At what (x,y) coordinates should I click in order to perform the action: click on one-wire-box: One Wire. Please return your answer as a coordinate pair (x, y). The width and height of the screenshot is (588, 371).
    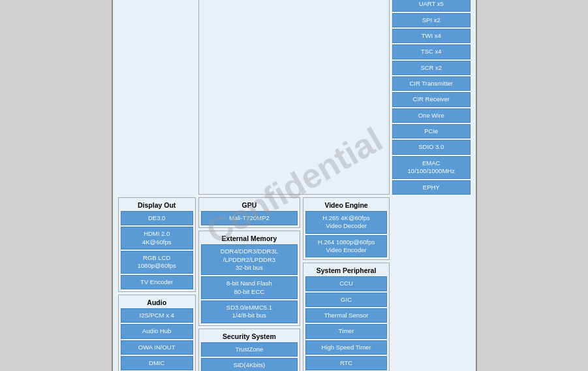
    Looking at the image, I should click on (431, 116).